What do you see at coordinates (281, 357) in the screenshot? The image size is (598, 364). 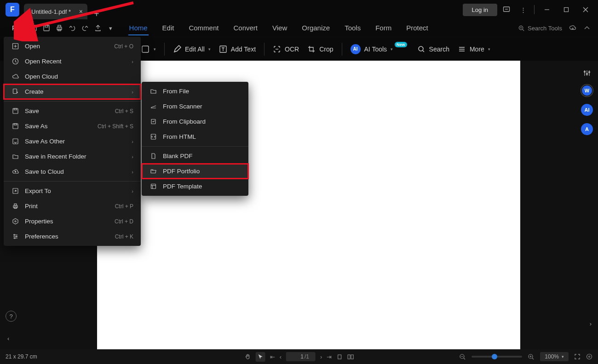 I see `prev-page-icon: ‹` at bounding box center [281, 357].